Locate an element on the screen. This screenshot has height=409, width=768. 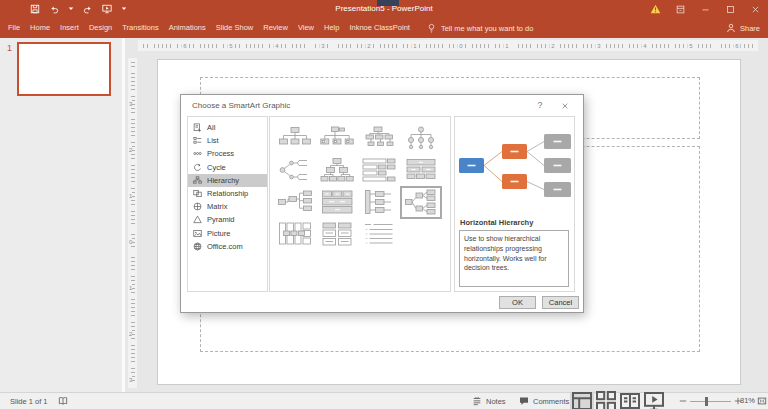
ribbon-tab: Slide Show is located at coordinates (235, 28).